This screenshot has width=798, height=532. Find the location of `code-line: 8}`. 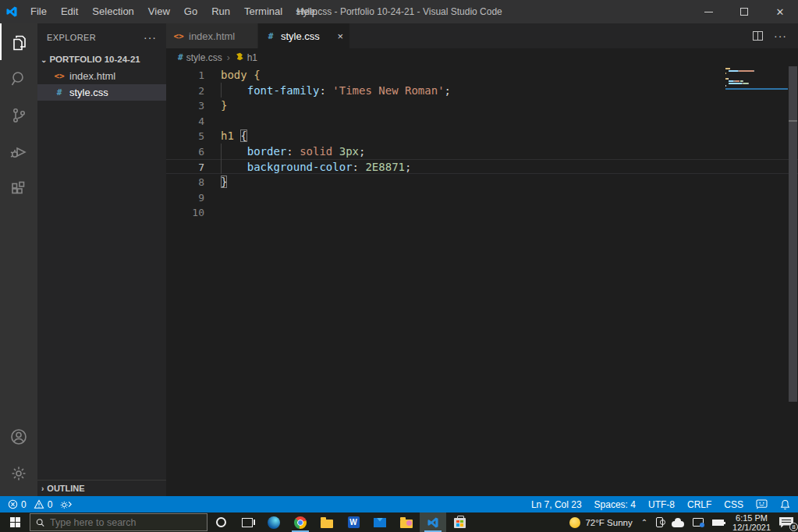

code-line: 8} is located at coordinates (482, 182).